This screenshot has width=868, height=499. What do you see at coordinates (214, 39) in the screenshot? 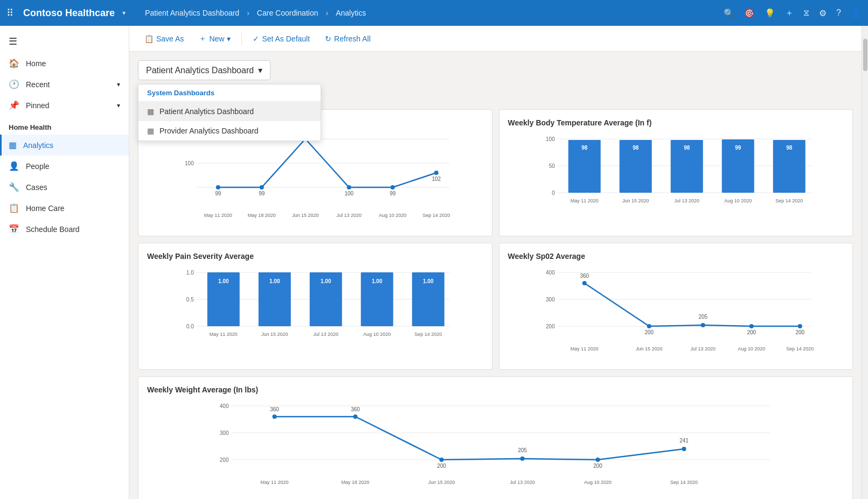
I see `new-button: ＋ New ▾` at bounding box center [214, 39].